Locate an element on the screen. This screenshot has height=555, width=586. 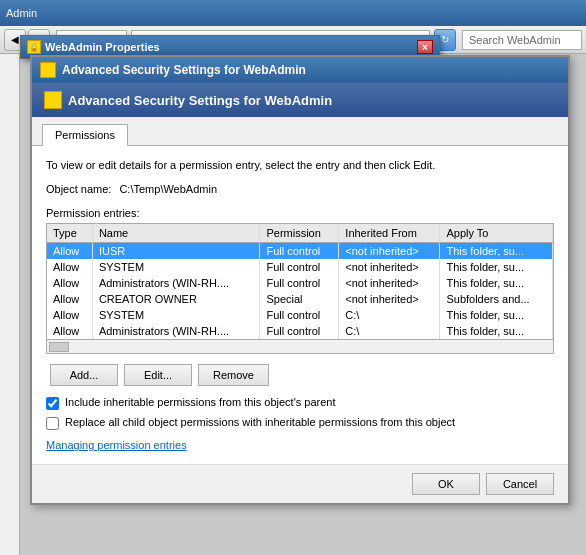
checkbox1-row: Include inheritable permissions from thi… is located at coordinates (300, 403).